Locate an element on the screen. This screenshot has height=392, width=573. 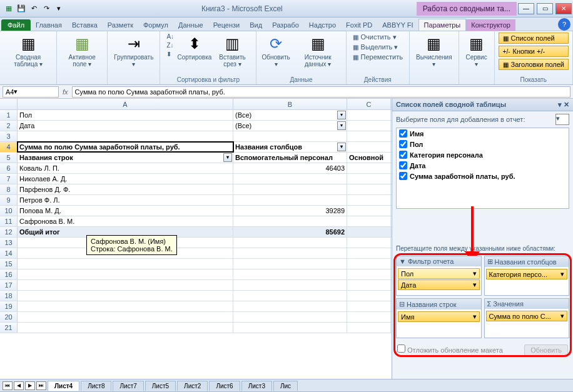
fx-icon: fx is located at coordinates (65, 92).